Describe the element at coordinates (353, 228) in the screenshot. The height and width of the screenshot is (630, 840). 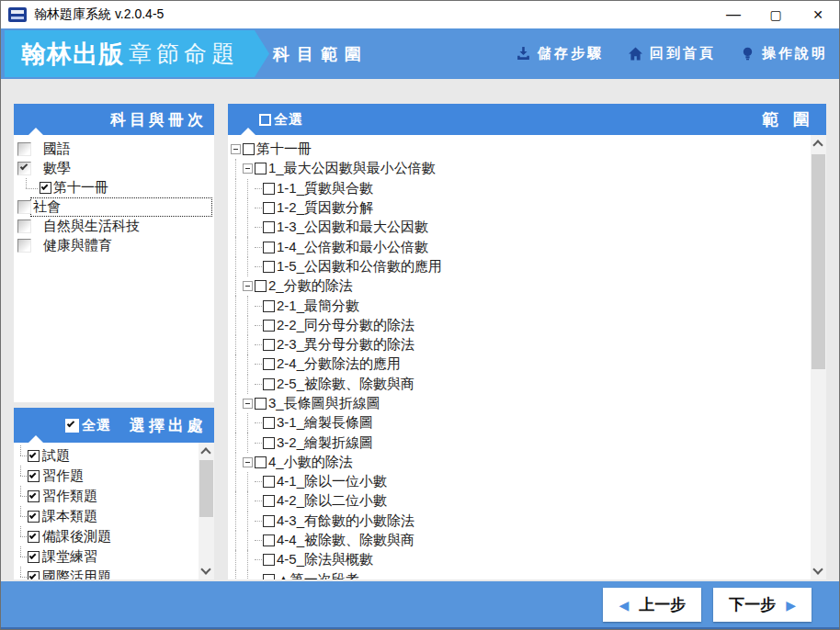
I see `tree-node-label: 1-3_公因數和最大公因數` at that location.